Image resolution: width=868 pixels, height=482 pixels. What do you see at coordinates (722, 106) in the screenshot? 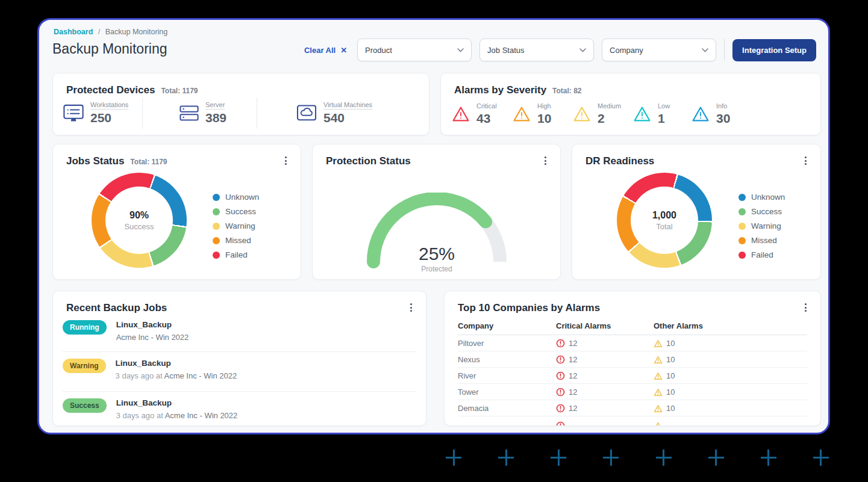
I see `alarm-label: Info` at bounding box center [722, 106].